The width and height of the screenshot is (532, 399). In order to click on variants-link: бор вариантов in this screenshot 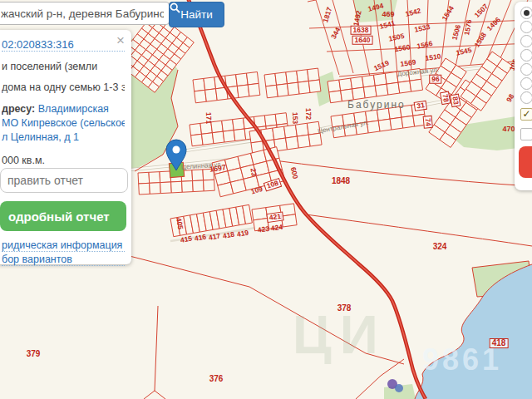, I will do `click(63, 259)`.